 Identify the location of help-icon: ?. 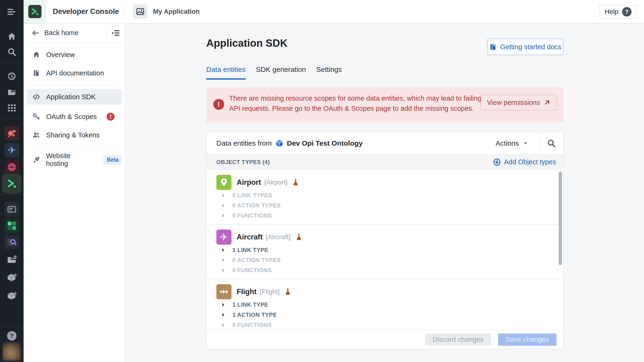
(12, 336).